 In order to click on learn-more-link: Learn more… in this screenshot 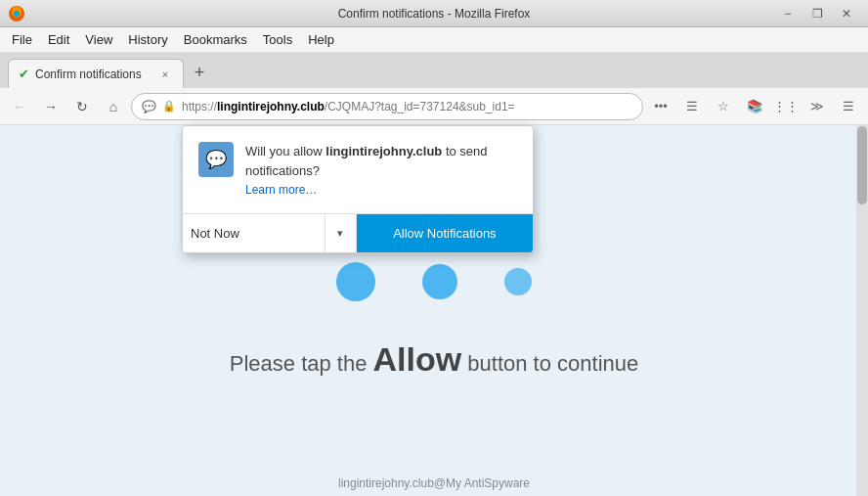, I will do `click(282, 190)`.